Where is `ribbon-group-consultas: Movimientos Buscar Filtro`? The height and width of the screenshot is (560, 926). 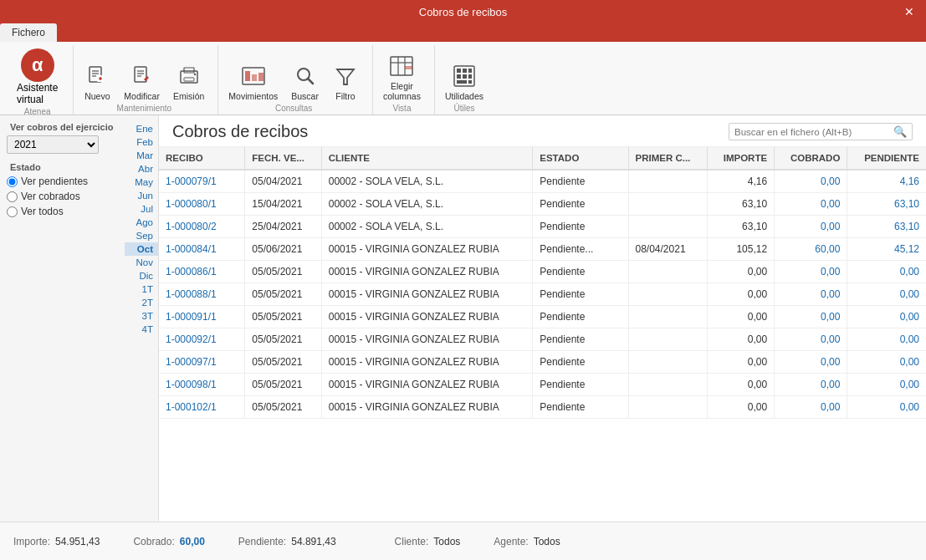 ribbon-group-consultas: Movimientos Buscar Filtro is located at coordinates (296, 80).